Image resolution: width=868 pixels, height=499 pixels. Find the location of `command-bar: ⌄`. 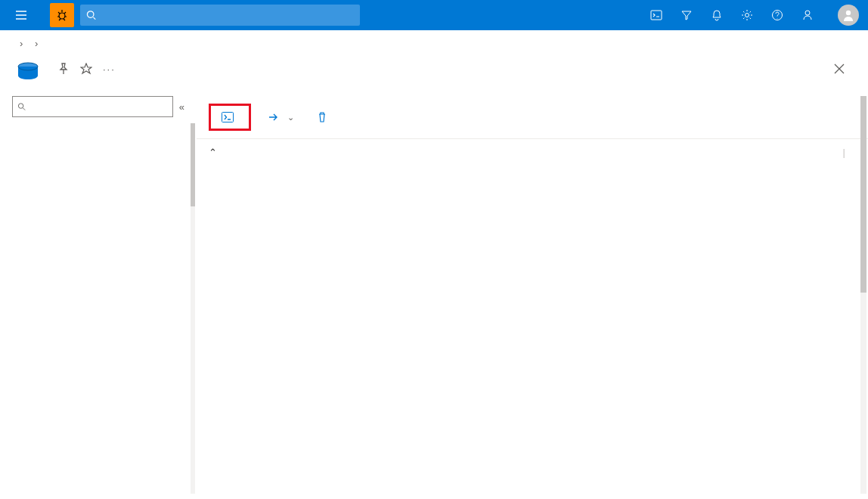

command-bar: ⌄ is located at coordinates (532, 118).